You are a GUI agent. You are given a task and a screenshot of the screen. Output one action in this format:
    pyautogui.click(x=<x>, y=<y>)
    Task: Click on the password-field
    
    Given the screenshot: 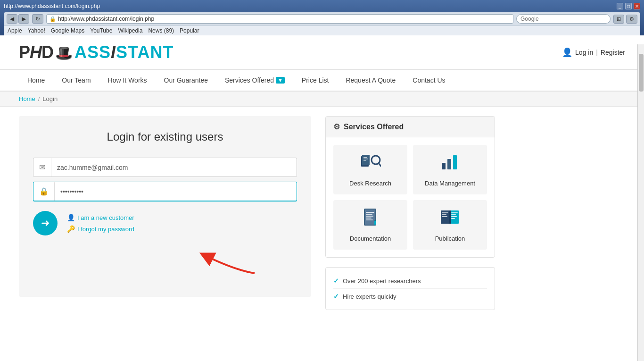 What is the action you would take?
    pyautogui.click(x=175, y=192)
    